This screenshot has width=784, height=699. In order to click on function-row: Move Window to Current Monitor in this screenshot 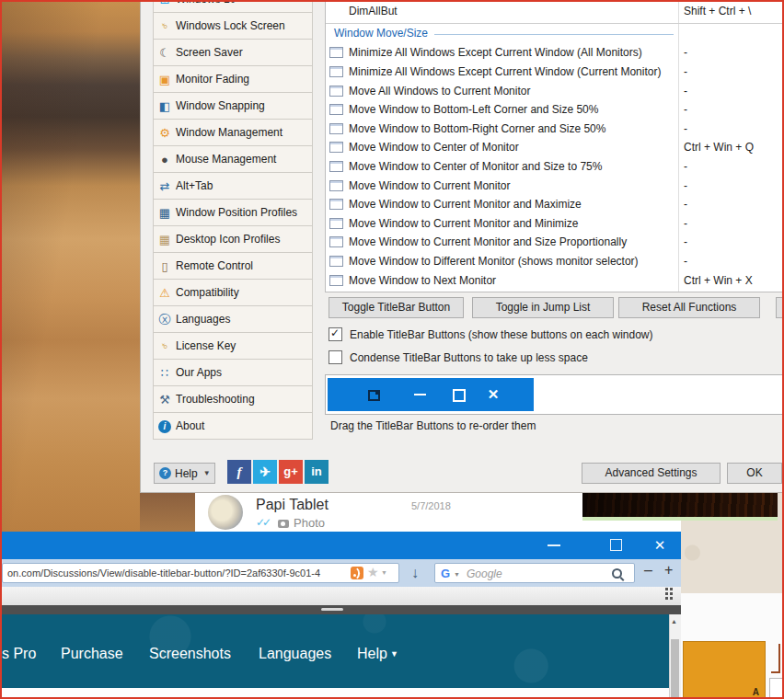, I will do `click(502, 186)`.